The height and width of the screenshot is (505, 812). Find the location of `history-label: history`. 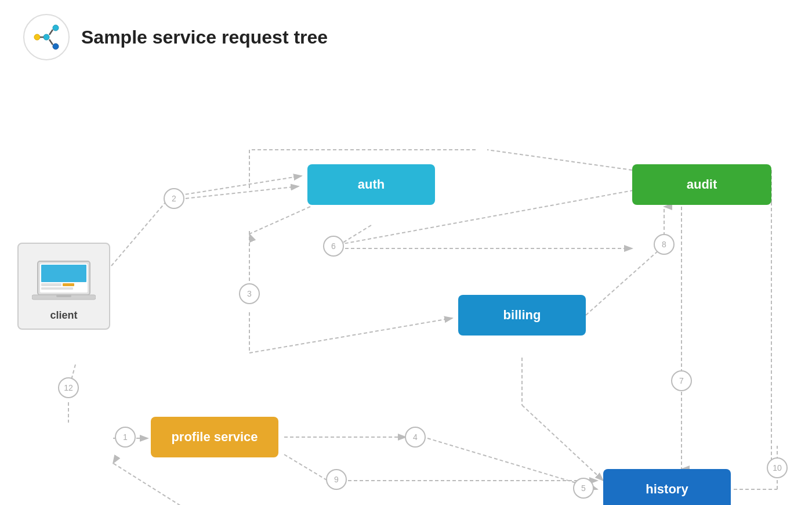

history-label: history is located at coordinates (667, 489).